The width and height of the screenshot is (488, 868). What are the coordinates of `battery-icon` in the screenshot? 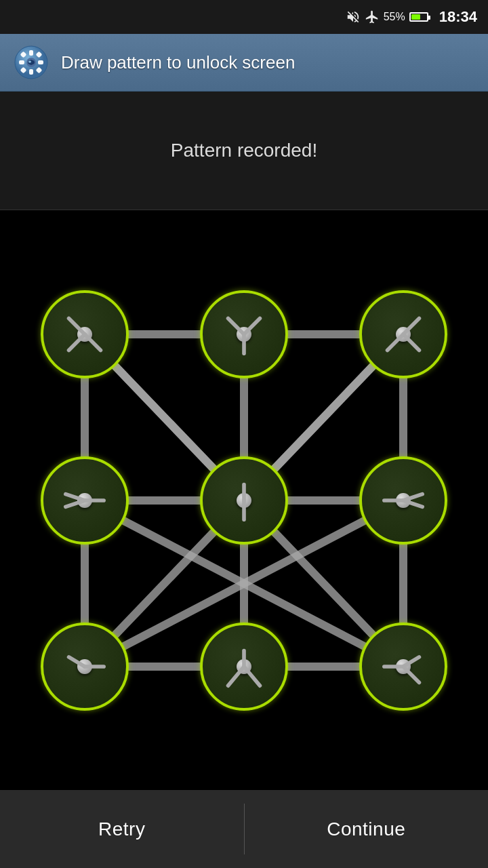 It's located at (419, 17).